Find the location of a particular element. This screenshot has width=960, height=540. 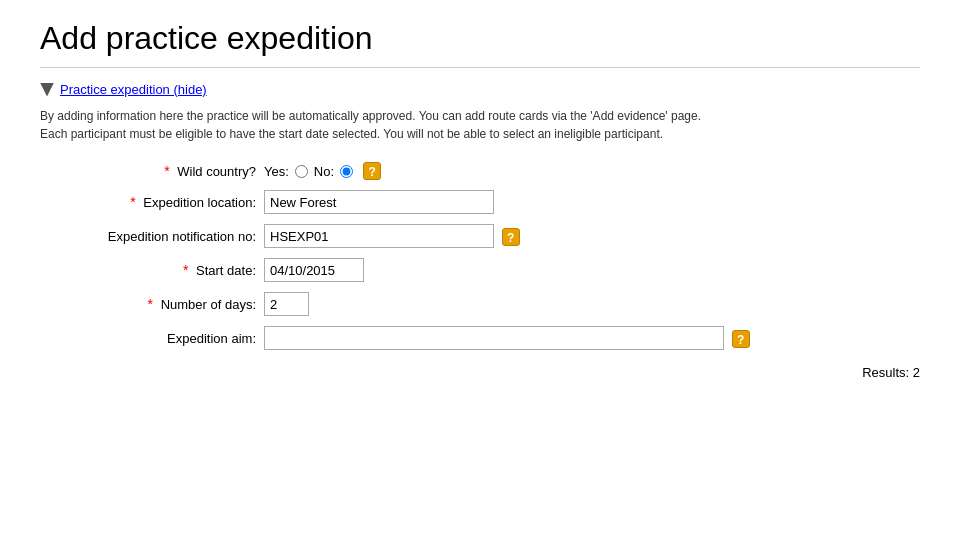

expedition-notification-label-cell: Expedition notification no: is located at coordinates (150, 236).